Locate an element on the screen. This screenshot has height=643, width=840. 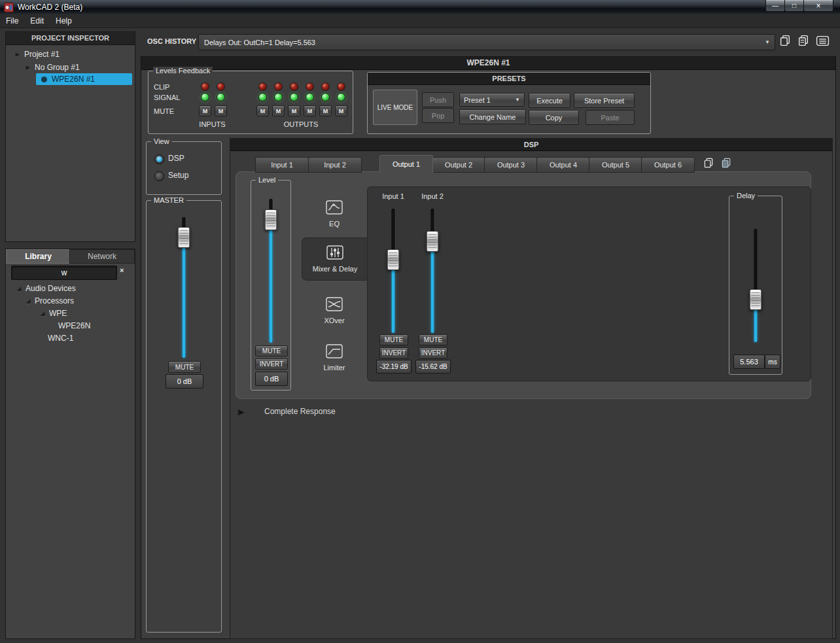
tree-item-wpe26n: WPE26N is located at coordinates (71, 326).